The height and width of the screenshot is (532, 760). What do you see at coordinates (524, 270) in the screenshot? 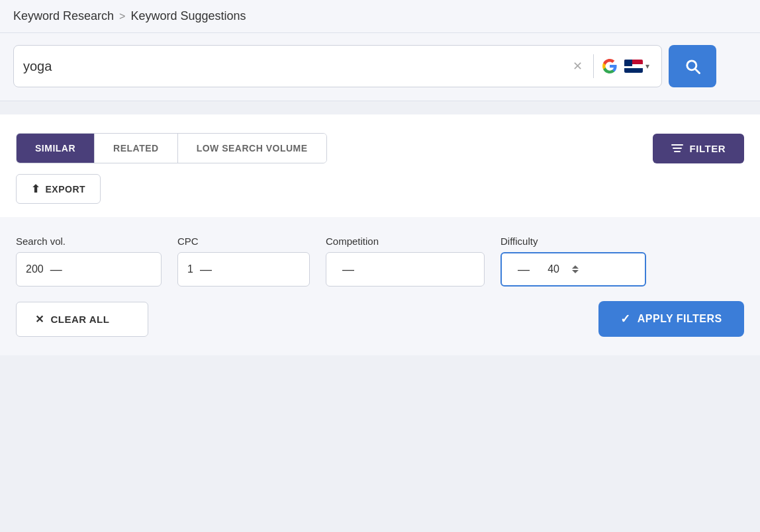
I see `difficulty-dash: —` at bounding box center [524, 270].